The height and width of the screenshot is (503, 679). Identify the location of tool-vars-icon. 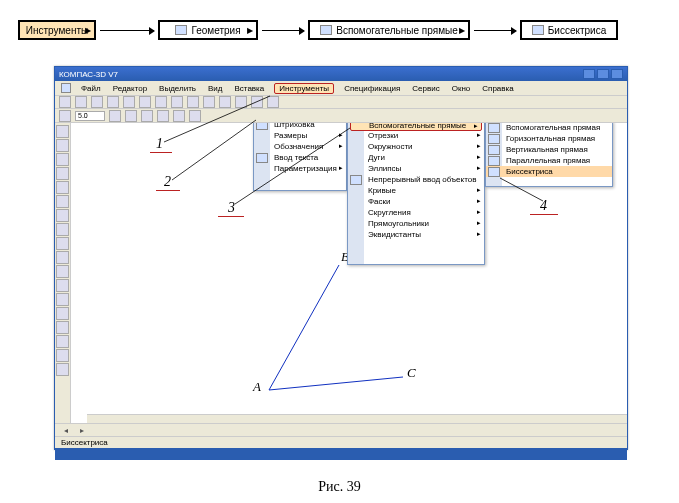
(257, 102).